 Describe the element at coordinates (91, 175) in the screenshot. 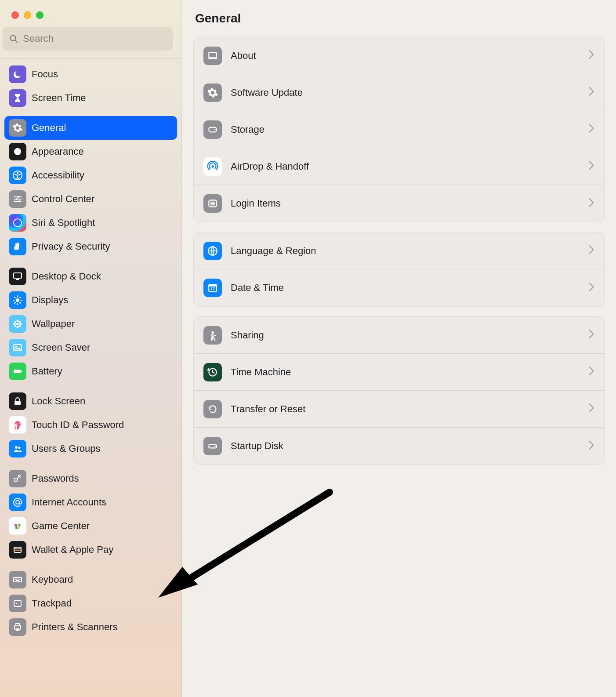

I see `sidebar-item-accessibility: Accessibility` at that location.